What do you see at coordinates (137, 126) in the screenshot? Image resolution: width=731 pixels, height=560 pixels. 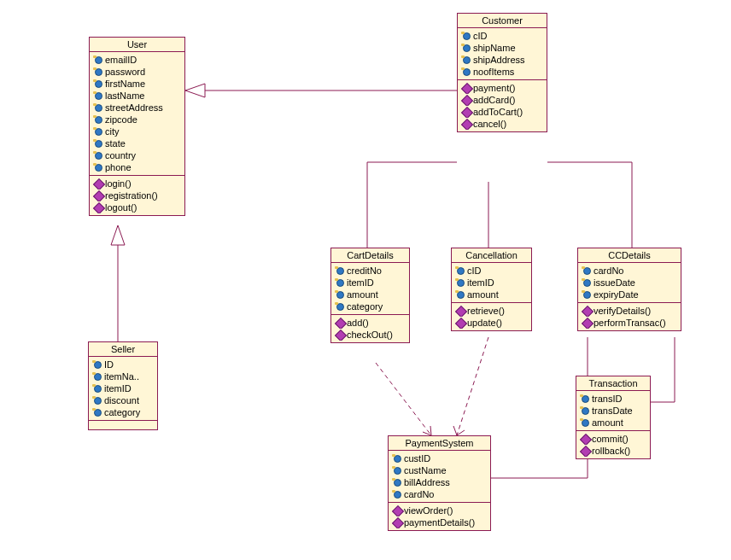 I see `class-user: User emailID password firstName lastName…` at bounding box center [137, 126].